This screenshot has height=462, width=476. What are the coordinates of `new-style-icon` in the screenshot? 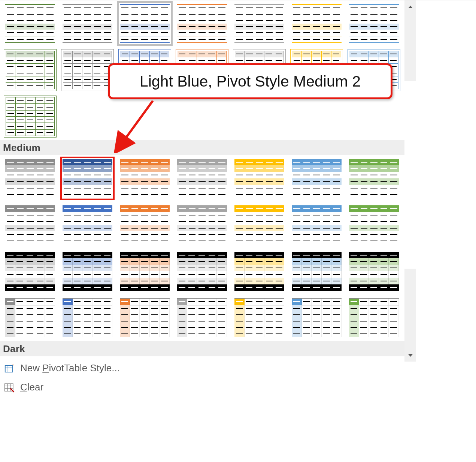 It's located at (9, 368).